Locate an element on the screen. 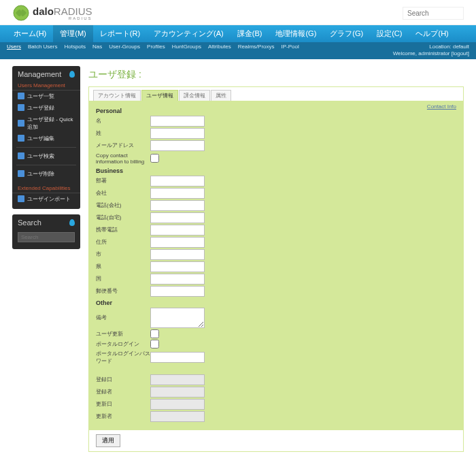 Image resolution: width=476 pixels, height=471 pixels. form-row: 国 is located at coordinates (276, 279).